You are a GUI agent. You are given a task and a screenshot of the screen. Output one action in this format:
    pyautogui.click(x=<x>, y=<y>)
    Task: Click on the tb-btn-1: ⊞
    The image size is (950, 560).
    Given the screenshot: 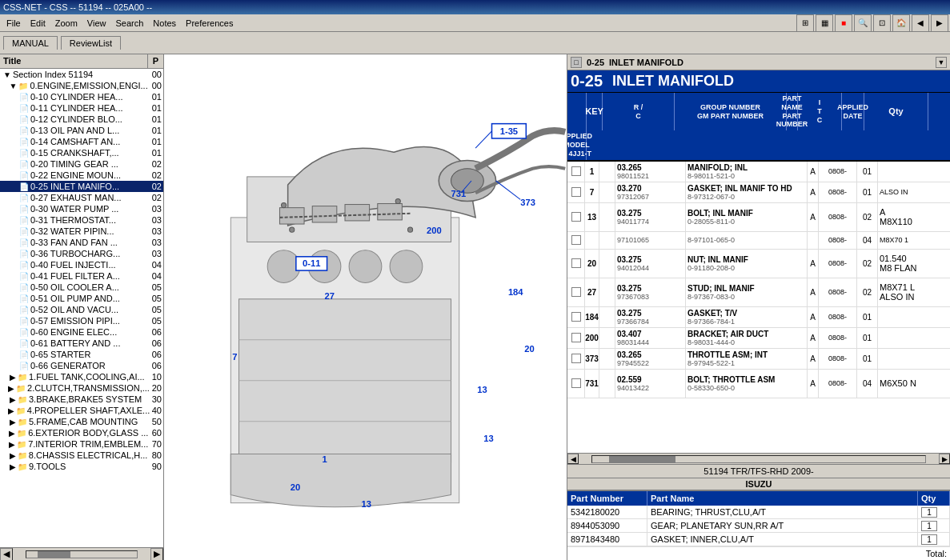 What is the action you would take?
    pyautogui.click(x=805, y=23)
    